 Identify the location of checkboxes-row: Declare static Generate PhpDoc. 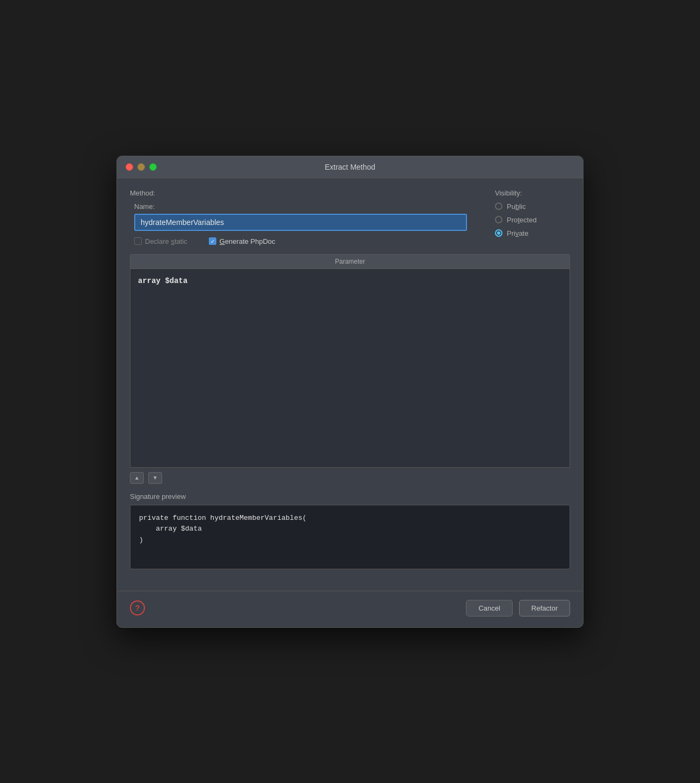
(309, 242).